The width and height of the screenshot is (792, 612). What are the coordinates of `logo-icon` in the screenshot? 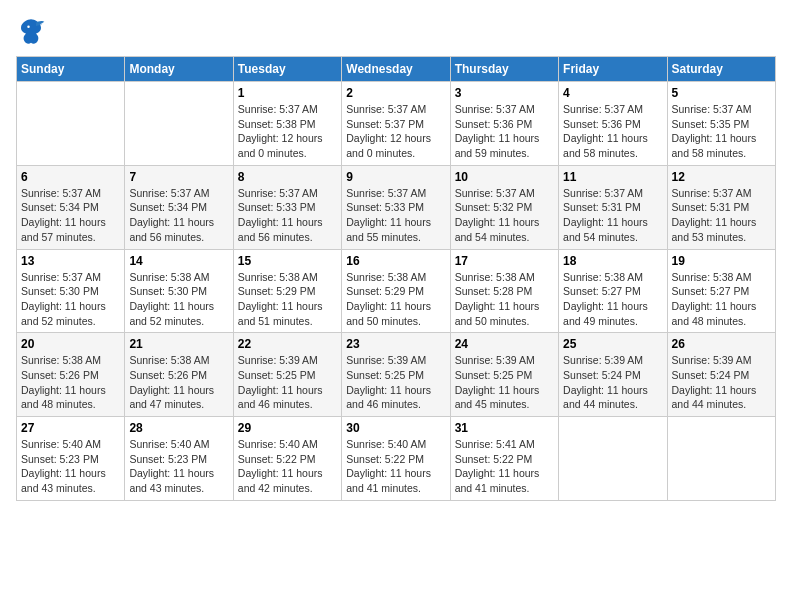 It's located at (31, 31).